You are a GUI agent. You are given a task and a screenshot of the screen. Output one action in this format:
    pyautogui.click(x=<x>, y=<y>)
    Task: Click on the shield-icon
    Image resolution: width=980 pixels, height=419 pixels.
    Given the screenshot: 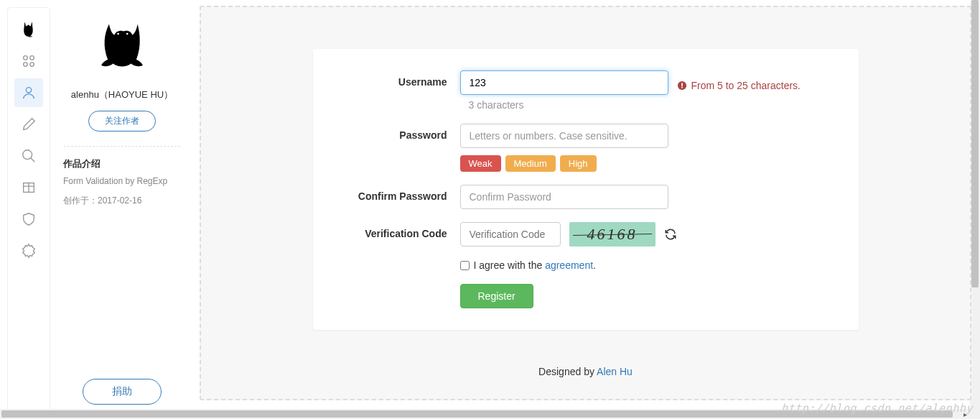 What is the action you would take?
    pyautogui.click(x=29, y=219)
    